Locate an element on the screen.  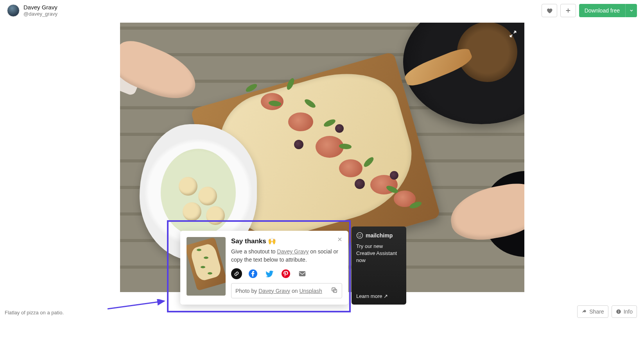
promo-logo: mailchimp is located at coordinates (379, 235).